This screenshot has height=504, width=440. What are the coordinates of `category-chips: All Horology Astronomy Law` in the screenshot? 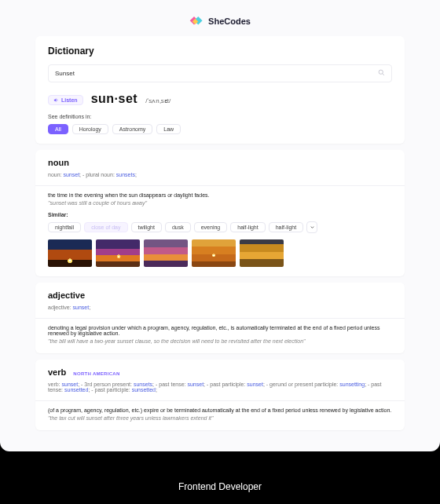 It's located at (220, 129).